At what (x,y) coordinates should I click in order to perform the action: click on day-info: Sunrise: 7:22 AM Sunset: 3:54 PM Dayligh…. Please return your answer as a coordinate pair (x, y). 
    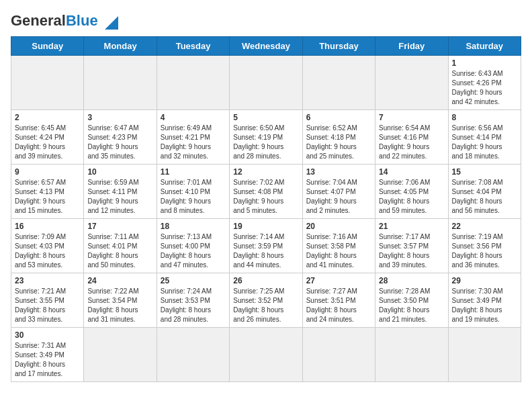
    Looking at the image, I should click on (120, 306).